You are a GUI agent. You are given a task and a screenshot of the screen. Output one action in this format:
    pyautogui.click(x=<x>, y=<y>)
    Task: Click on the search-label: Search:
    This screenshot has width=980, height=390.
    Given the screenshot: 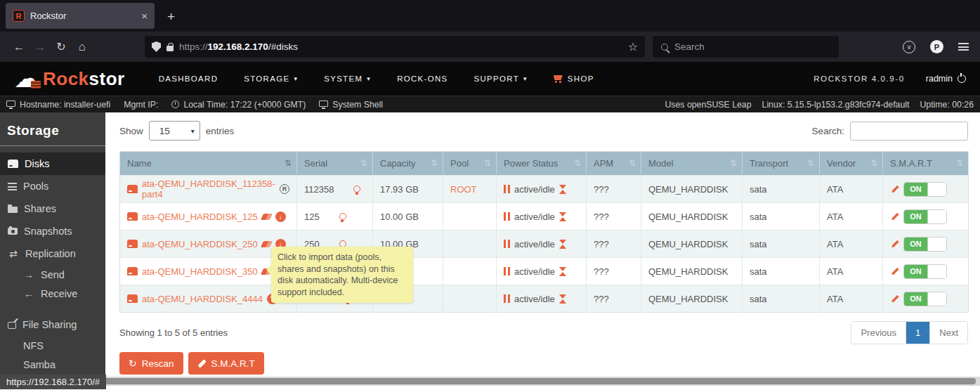 What is the action you would take?
    pyautogui.click(x=828, y=131)
    